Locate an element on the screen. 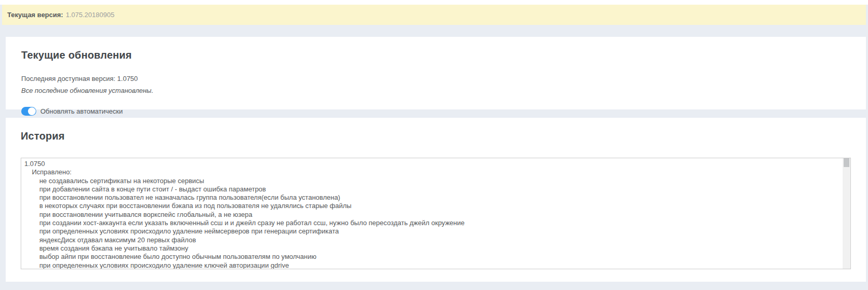 The height and width of the screenshot is (290, 868). scrollbar-track is located at coordinates (846, 214).